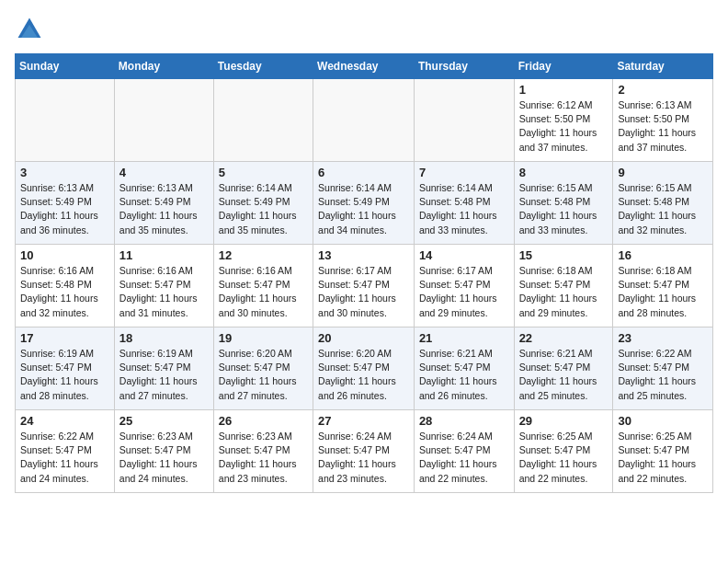 The height and width of the screenshot is (563, 728). I want to click on weekday-header-row: SundayMondayTuesdayWednesdayThursdayFrid…, so click(364, 66).